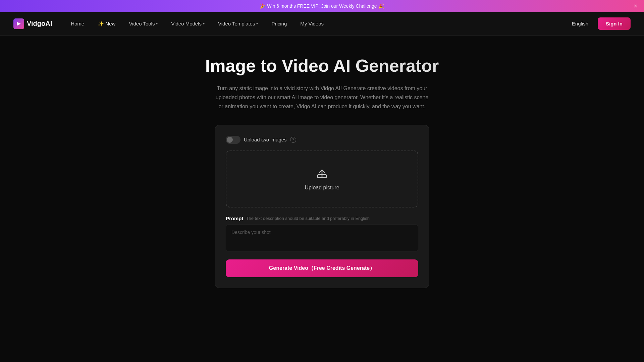 The image size is (644, 362). I want to click on nav-items: Home ✨ New Video Tools ▾ Video Models ▾ …, so click(317, 24).